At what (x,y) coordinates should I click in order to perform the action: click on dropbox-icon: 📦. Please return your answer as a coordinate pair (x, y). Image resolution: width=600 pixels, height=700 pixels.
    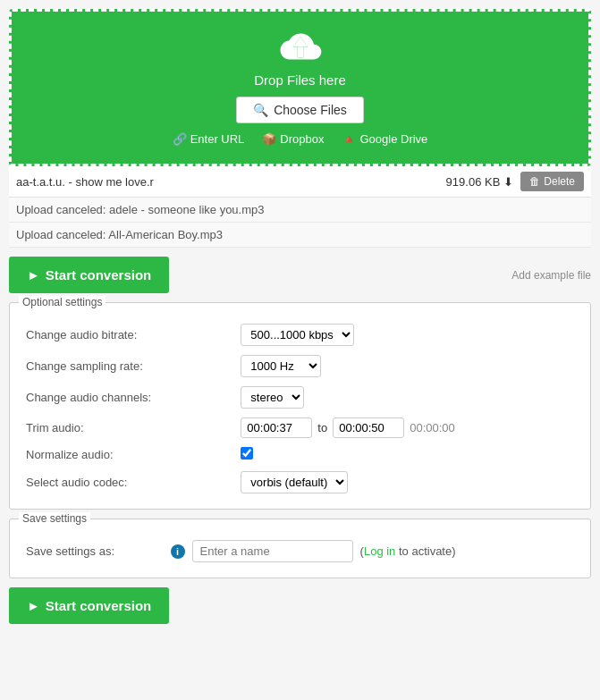
    Looking at the image, I should click on (269, 139).